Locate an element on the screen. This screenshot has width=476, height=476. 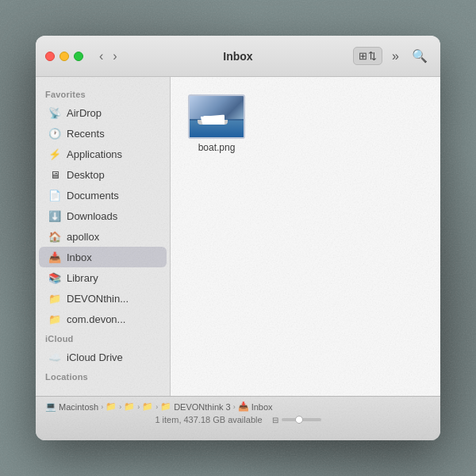
downloads-icon: ⬇️ is located at coordinates (55, 216).